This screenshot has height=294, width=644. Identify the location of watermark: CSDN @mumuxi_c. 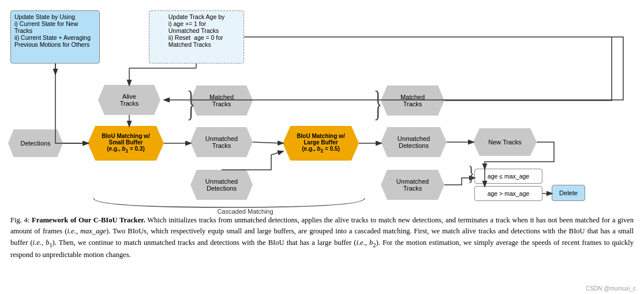
(611, 289).